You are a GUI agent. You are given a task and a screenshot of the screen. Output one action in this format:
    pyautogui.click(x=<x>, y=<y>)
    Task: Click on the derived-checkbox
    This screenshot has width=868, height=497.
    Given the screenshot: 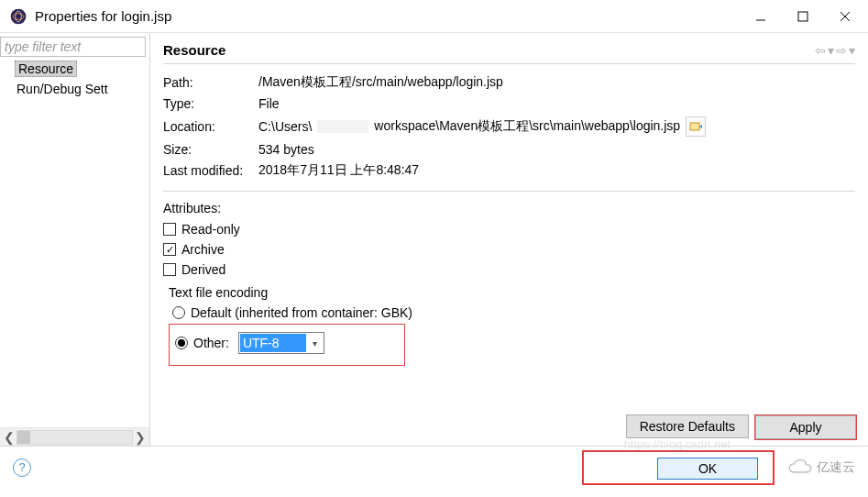 What is the action you would take?
    pyautogui.click(x=170, y=270)
    